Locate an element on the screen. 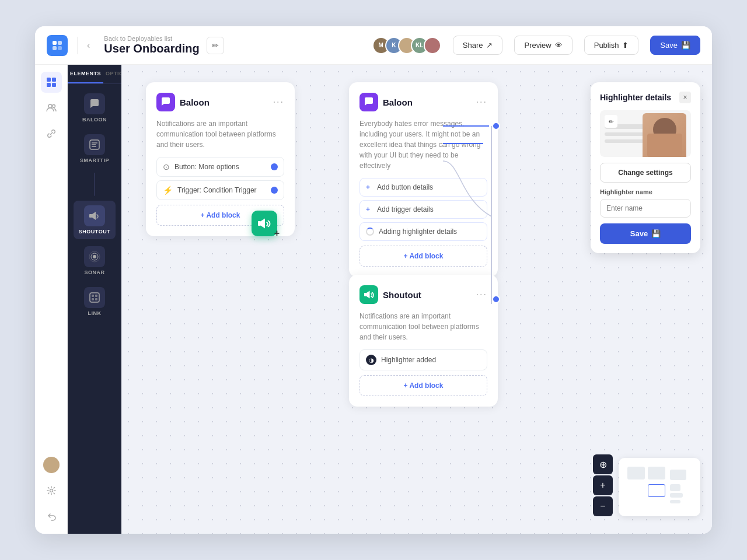 This screenshot has width=747, height=560. back-arrow: ‹ is located at coordinates (89, 46).